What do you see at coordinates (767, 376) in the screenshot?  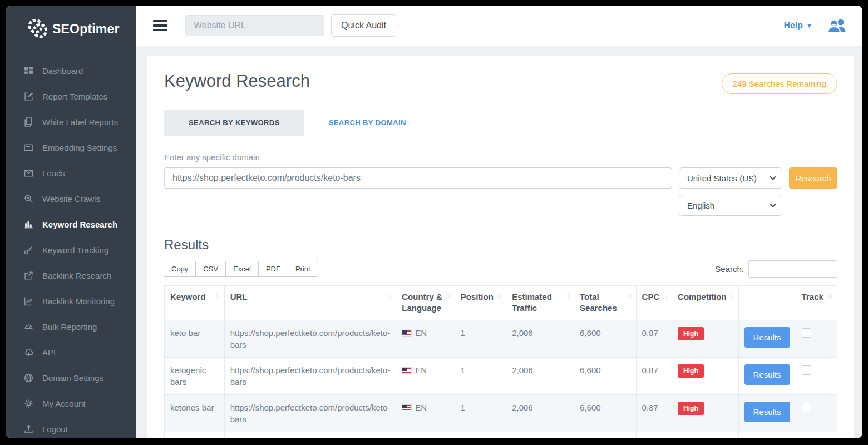 I see `cell-action: Results` at bounding box center [767, 376].